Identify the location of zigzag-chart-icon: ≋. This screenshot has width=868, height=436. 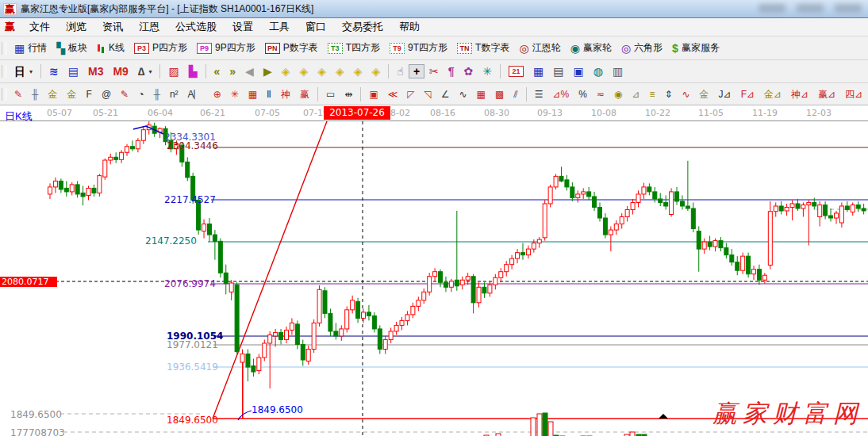
(54, 71).